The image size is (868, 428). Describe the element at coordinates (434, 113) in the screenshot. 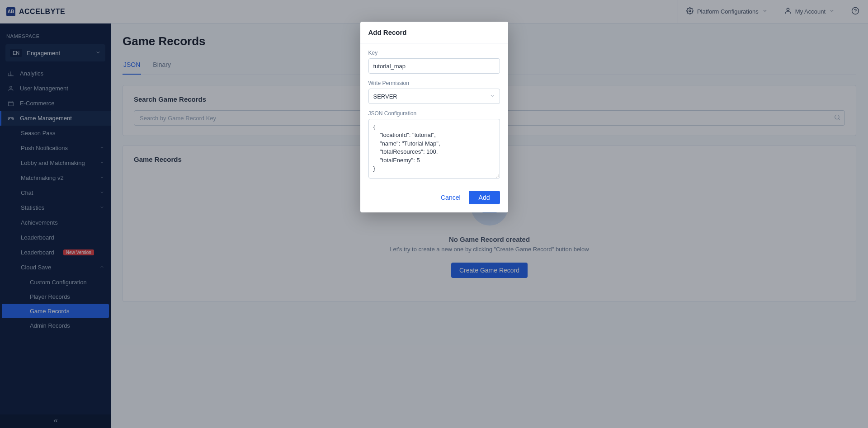

I see `json-config-label: JSON Configuration` at that location.